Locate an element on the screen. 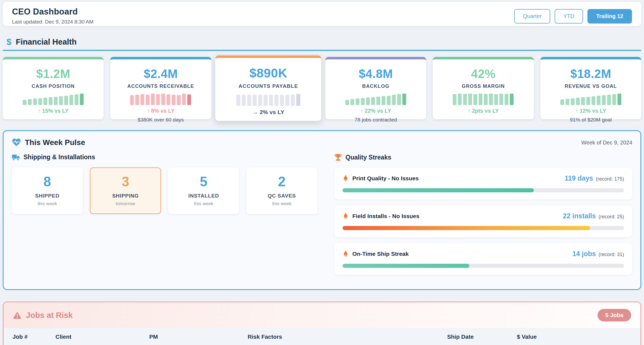  range-button-trailing-12: Trailing 12 is located at coordinates (610, 16).